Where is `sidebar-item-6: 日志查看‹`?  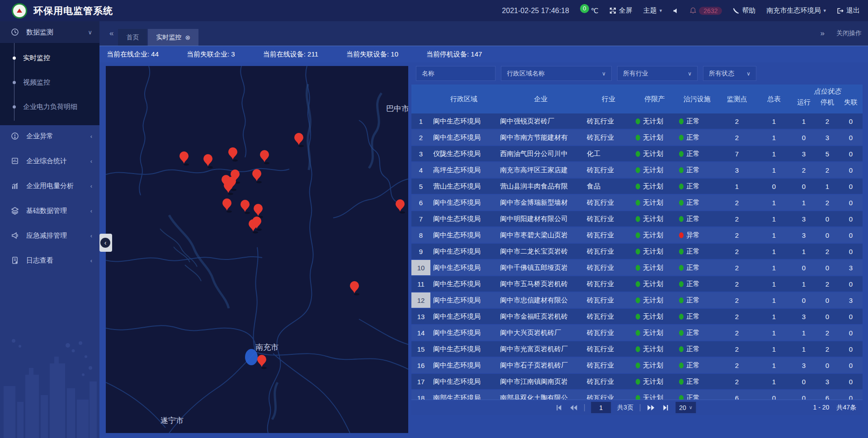
sidebar-item-6: 日志查看‹ is located at coordinates (50, 260).